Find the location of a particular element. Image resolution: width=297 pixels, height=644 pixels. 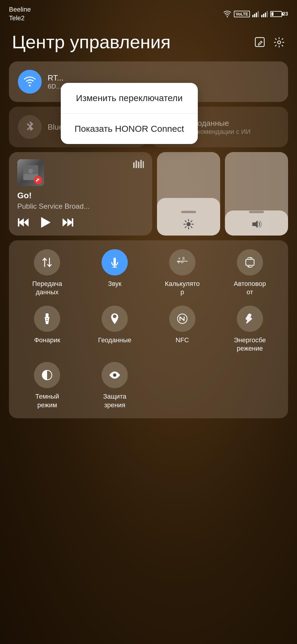

status-icons: VoLTE 23 is located at coordinates (256, 14).